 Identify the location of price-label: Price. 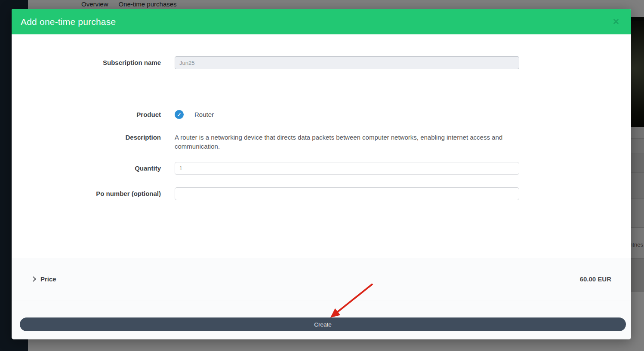
(48, 279).